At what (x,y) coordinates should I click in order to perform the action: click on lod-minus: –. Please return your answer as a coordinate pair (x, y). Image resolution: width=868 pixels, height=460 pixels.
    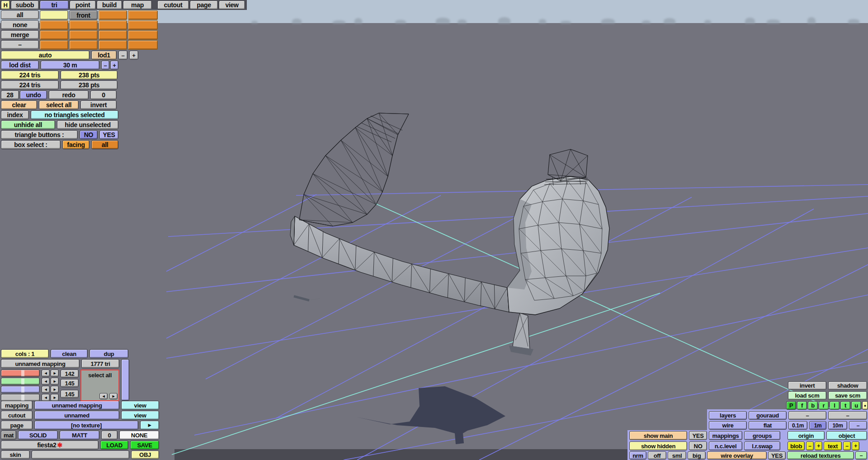
    Looking at the image, I should click on (123, 55).